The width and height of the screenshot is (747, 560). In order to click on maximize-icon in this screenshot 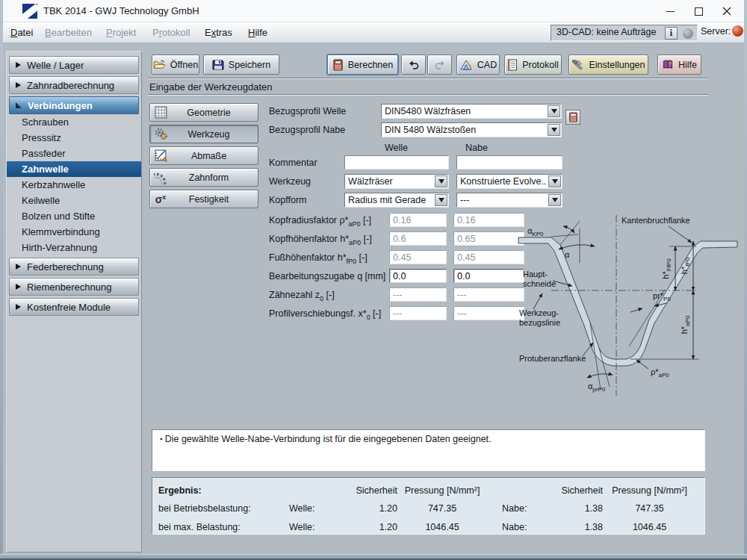, I will do `click(699, 12)`.